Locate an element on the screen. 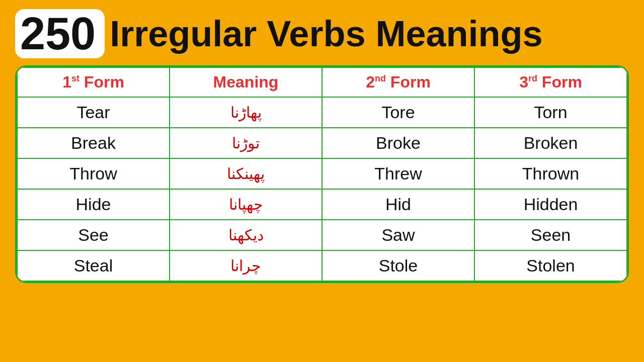 The width and height of the screenshot is (644, 362). cell-form1: Hide is located at coordinates (94, 204).